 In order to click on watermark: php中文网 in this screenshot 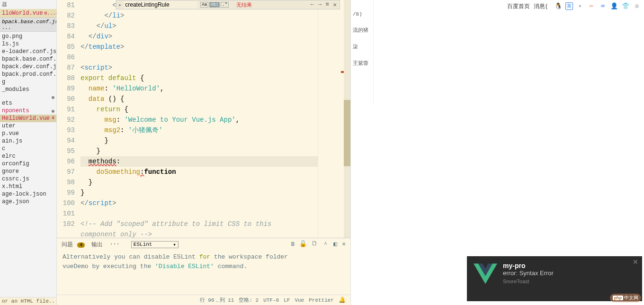, I will do `click(626, 298)`.